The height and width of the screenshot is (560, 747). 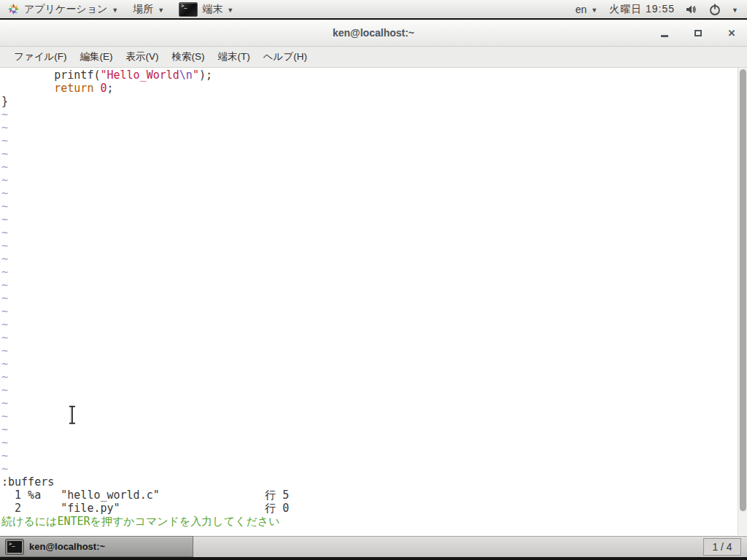 What do you see at coordinates (374, 57) in the screenshot?
I see `menubar: ファイル(F) 編集(E) 表示(V) 検索(S) 端末(T) ヘルプ(H)` at bounding box center [374, 57].